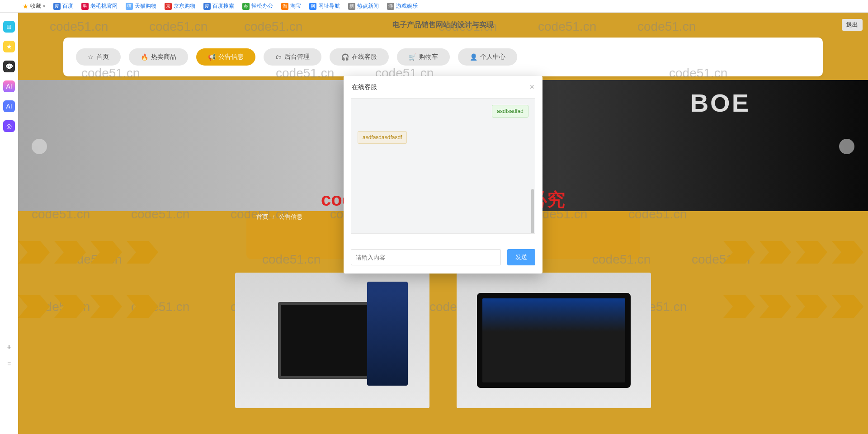  What do you see at coordinates (9, 47) in the screenshot?
I see `app-icon: ★` at bounding box center [9, 47].